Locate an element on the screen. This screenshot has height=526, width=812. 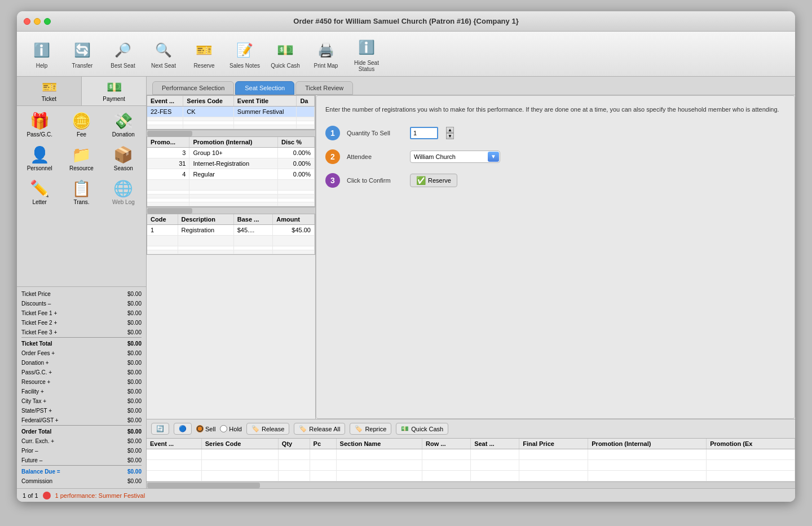
icon-pass-gc: 🎁 Pass/G.C. is located at coordinates (39, 125).